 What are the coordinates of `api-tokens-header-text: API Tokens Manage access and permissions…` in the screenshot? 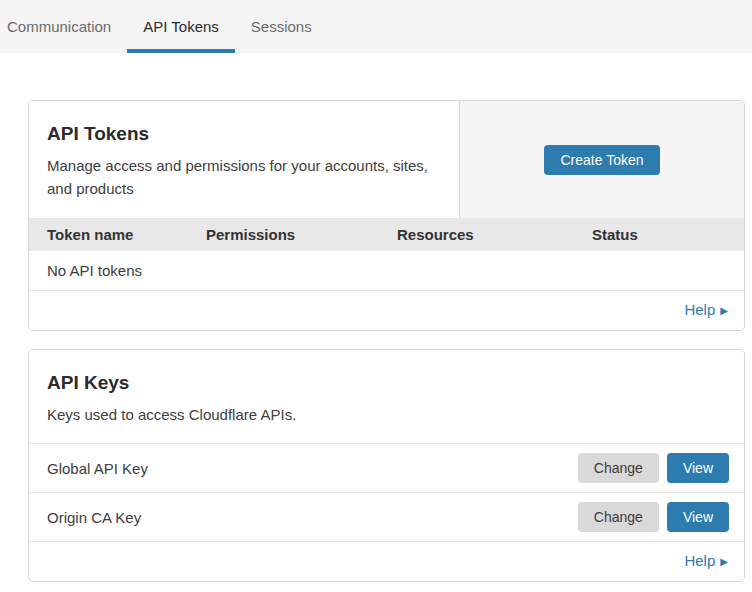 It's located at (244, 160).